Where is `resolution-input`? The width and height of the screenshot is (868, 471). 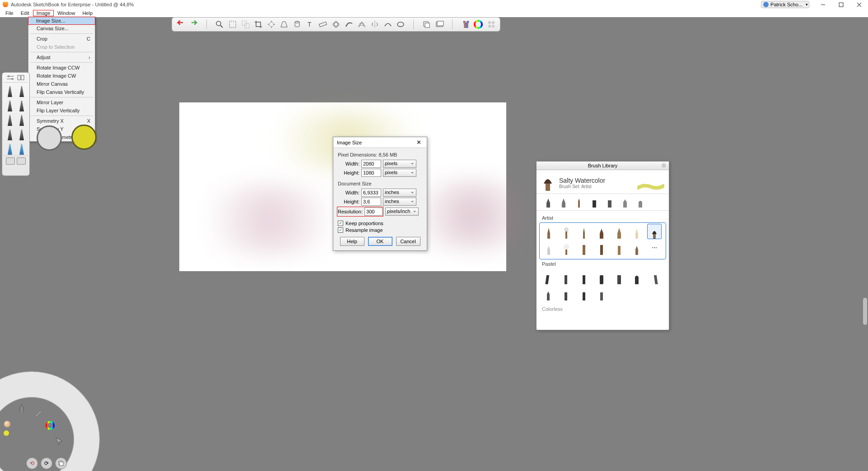
resolution-input is located at coordinates (373, 212).